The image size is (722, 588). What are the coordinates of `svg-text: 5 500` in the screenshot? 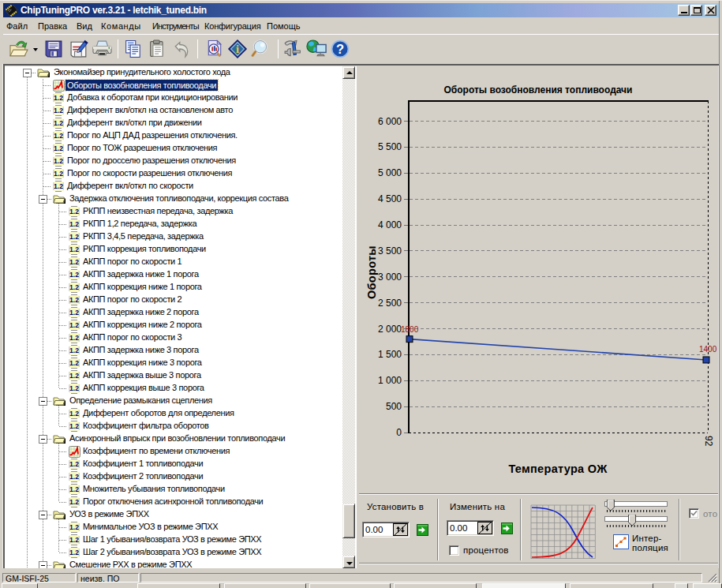 It's located at (390, 147).